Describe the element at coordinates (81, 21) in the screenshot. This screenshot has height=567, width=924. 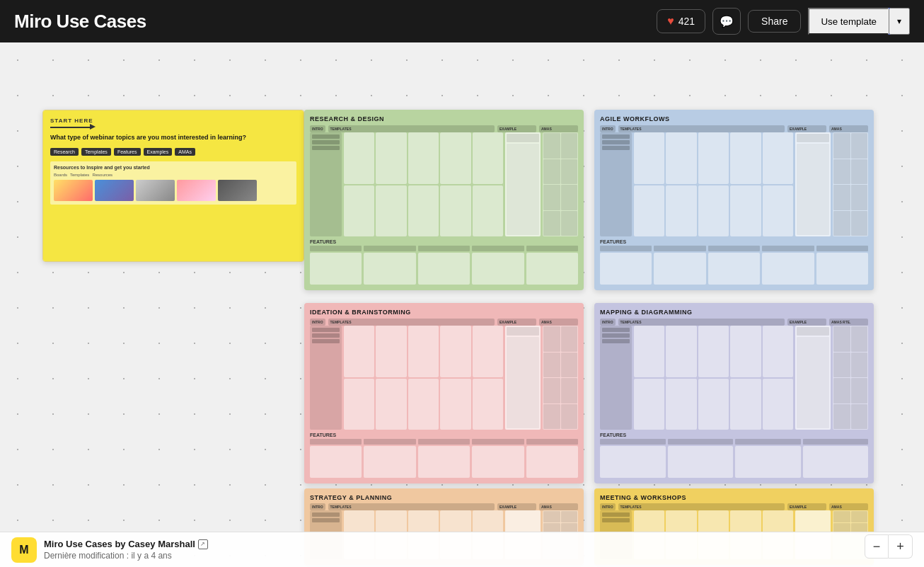
I see `page-title: Miro Use Cases` at that location.